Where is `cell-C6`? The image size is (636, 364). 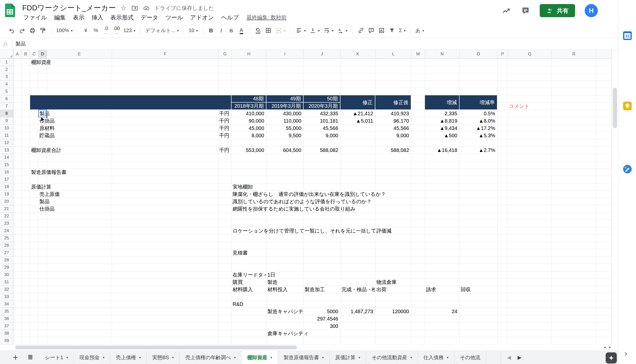
cell-C6 is located at coordinates (130, 102).